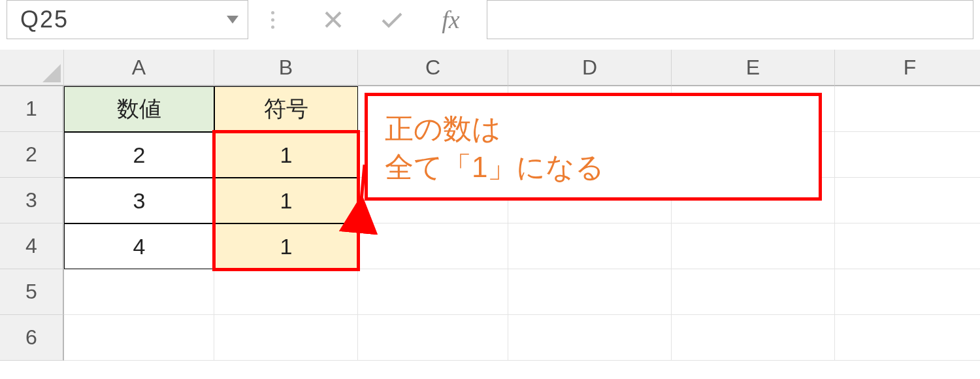 The image size is (980, 379). I want to click on cell-A2: 2, so click(139, 155).